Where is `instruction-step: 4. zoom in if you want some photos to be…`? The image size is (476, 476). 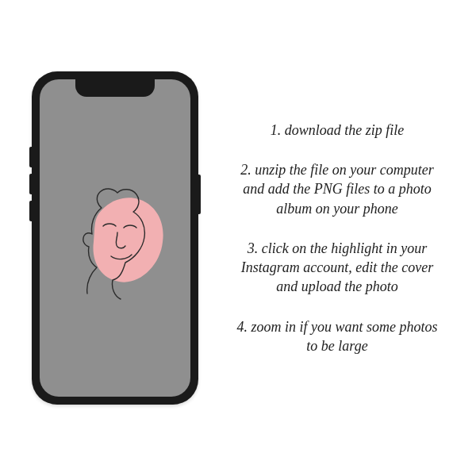
instruction-step: 4. zoom in if you want some photos to be… is located at coordinates (337, 336).